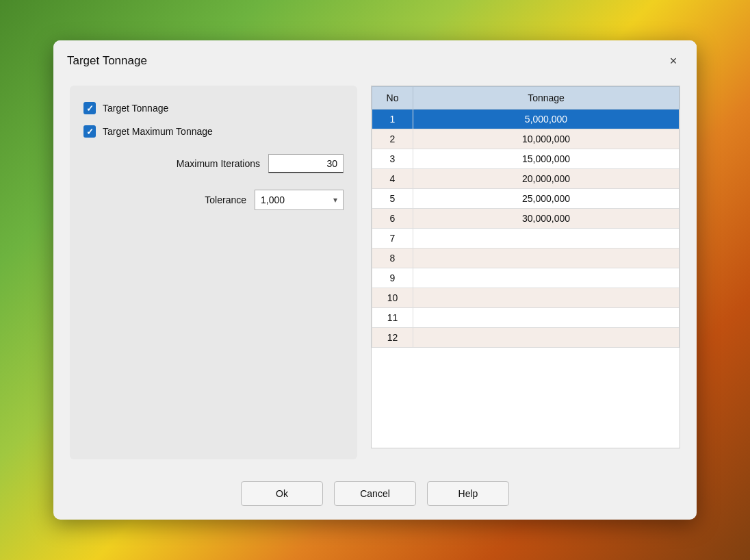  I want to click on table-cell-no: 11, so click(393, 318).